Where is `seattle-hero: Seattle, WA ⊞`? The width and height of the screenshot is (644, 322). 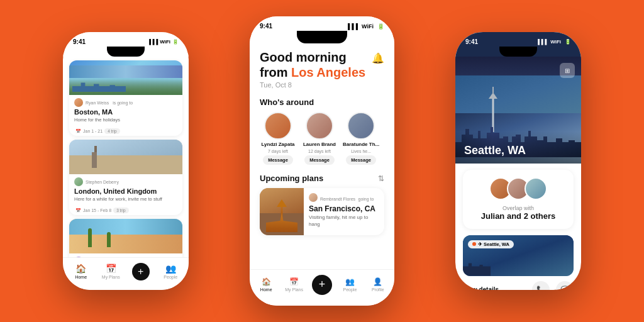
seattle-hero: Seattle, WA ⊞ is located at coordinates (518, 110).